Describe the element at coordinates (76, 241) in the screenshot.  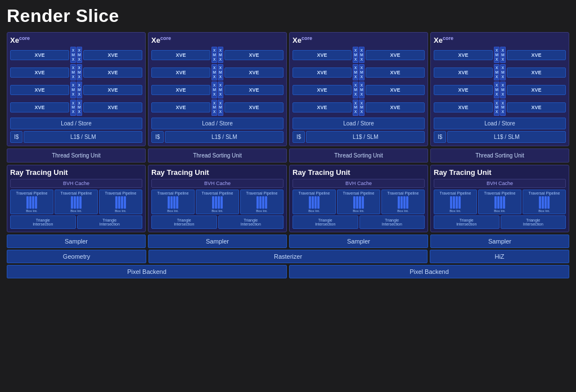
I see `sampler-1: Sampler` at that location.